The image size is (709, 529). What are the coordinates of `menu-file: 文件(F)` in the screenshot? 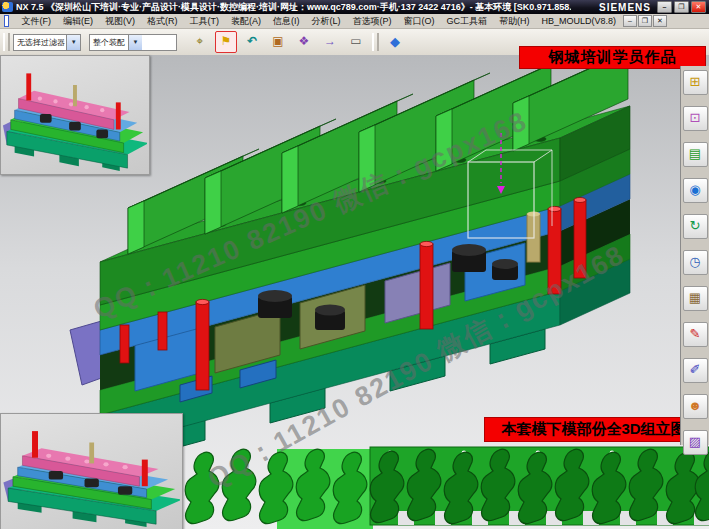 It's located at (36, 22).